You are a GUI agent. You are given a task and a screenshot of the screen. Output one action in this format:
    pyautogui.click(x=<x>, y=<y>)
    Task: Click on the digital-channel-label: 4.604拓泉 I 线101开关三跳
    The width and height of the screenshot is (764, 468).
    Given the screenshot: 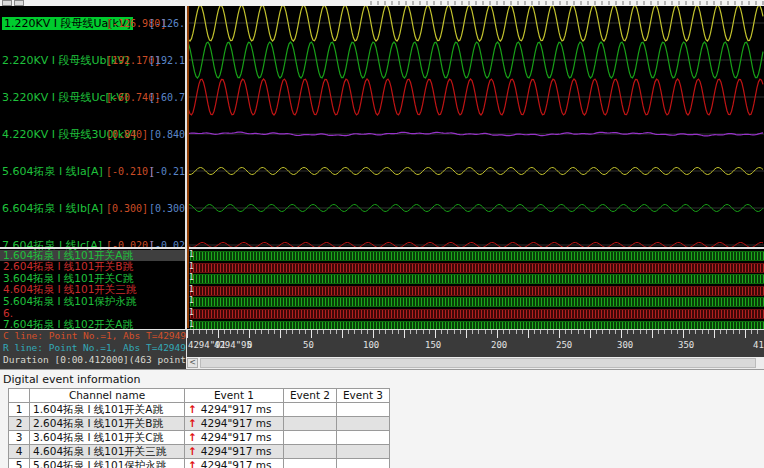 What is the action you would take?
    pyautogui.click(x=92, y=290)
    